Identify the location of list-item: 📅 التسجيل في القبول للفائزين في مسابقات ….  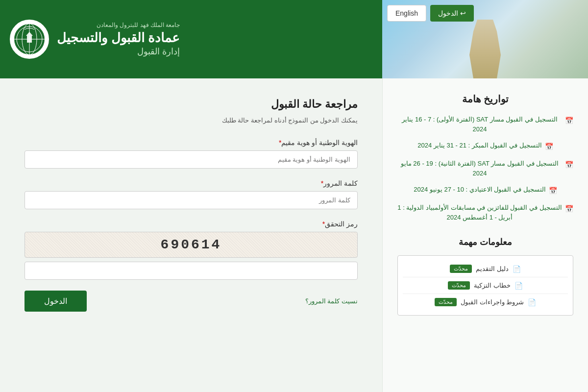
(485, 213).